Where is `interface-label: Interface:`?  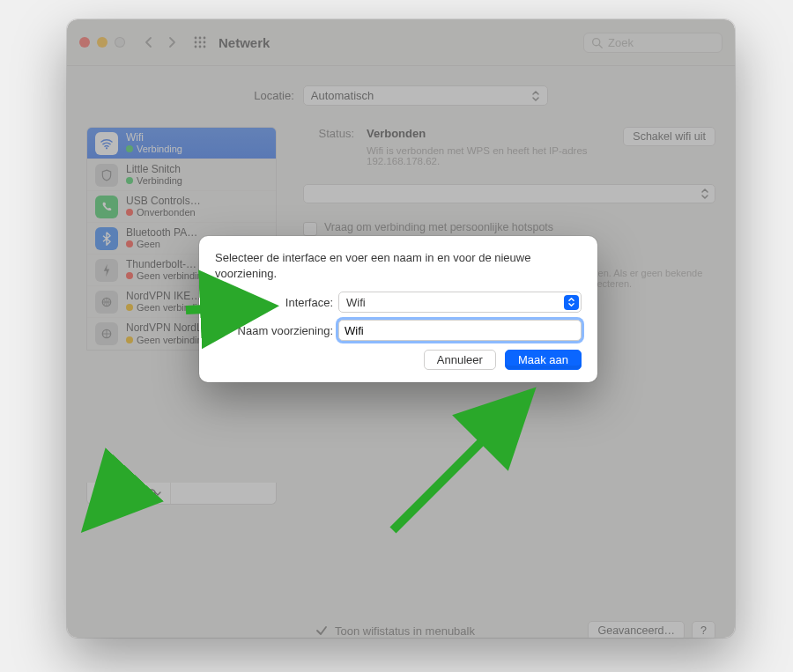
interface-label: Interface: is located at coordinates (277, 303).